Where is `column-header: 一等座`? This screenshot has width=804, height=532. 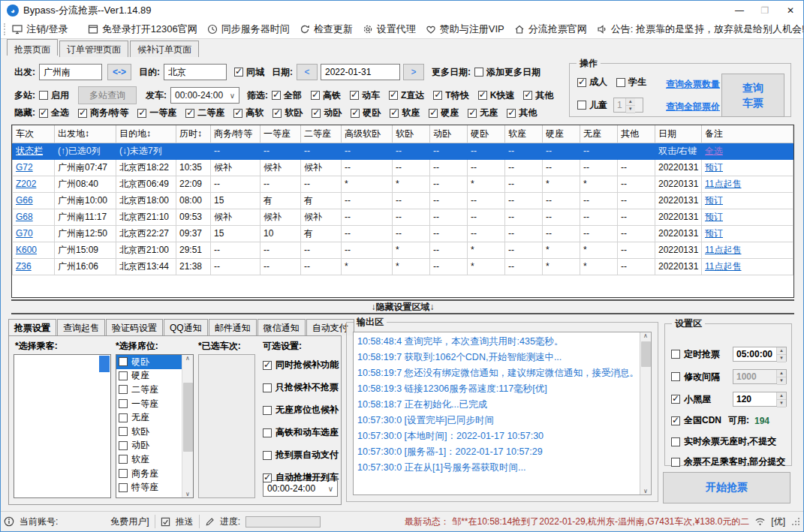 column-header: 一等座 is located at coordinates (281, 134).